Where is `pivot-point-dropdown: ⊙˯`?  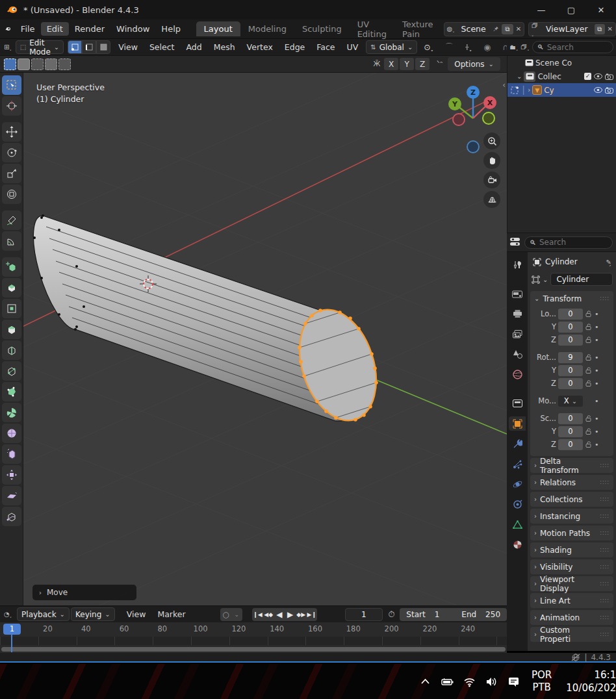 pivot-point-dropdown: ⊙˯ is located at coordinates (429, 47).